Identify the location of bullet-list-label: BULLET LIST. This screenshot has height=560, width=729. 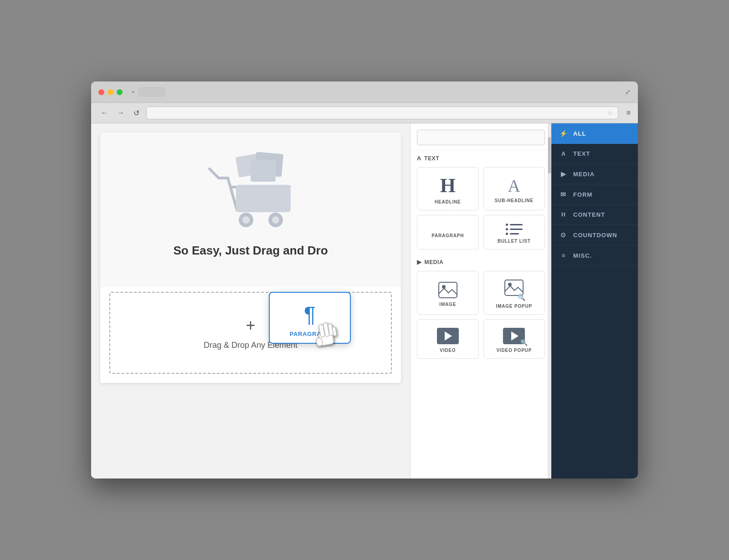
(514, 241).